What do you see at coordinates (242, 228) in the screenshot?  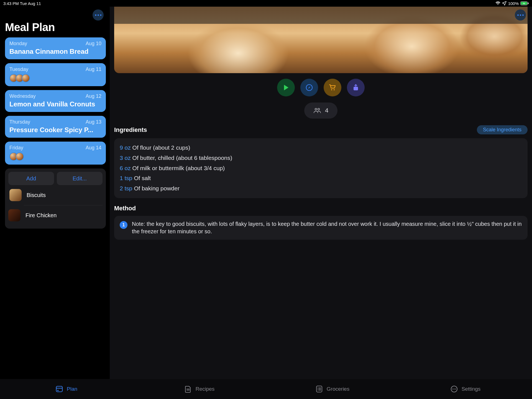 I see `step-text: Note: the key to good biscuits, with lot…` at bounding box center [242, 228].